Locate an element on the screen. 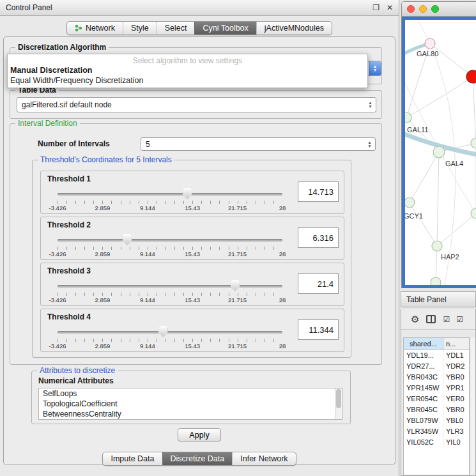 Image resolution: width=476 pixels, height=476 pixels. threshold-4-slider: -3.426 2.859 9.144 15.43 21.715 28 is located at coordinates (170, 337).